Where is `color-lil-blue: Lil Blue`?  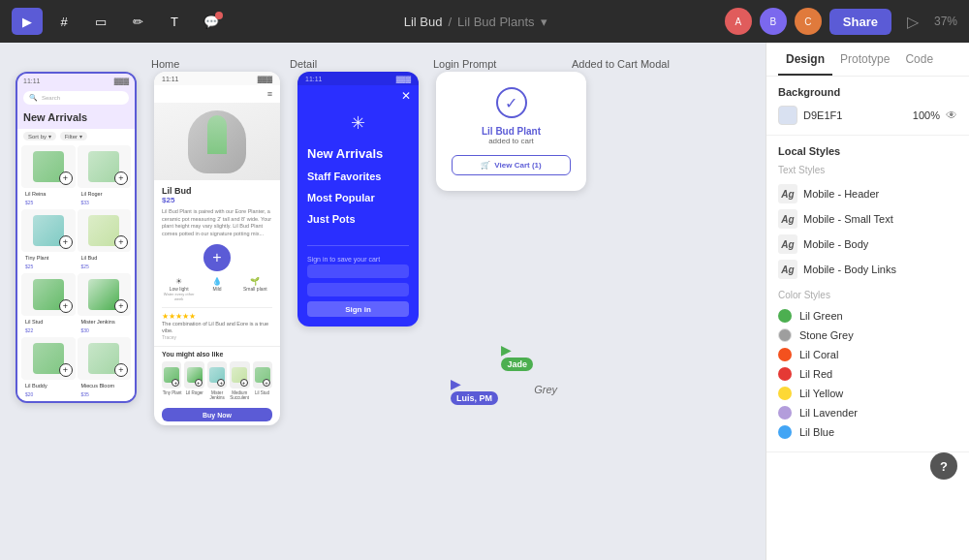
color-lil-blue: Lil Blue is located at coordinates (868, 432).